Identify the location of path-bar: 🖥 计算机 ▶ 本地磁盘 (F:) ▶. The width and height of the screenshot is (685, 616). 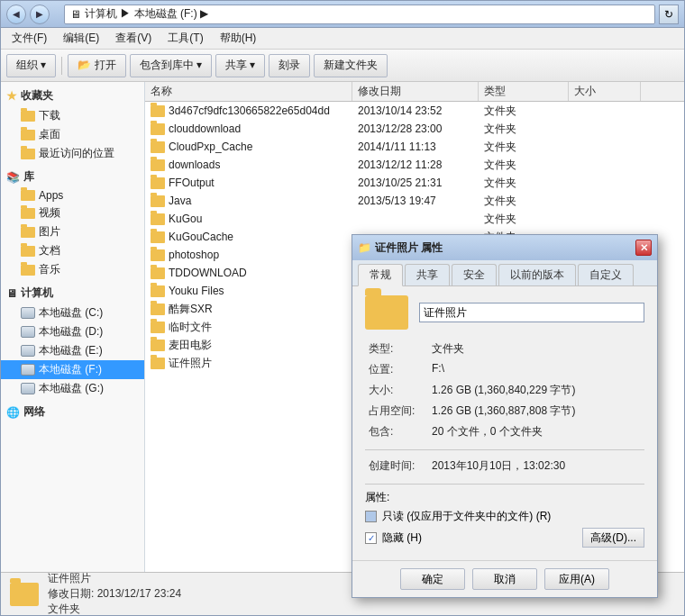
(360, 14).